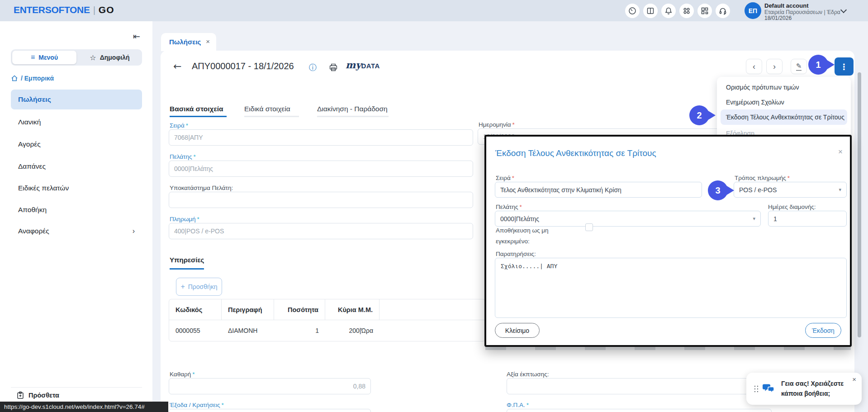 The height and width of the screenshot is (412, 868). What do you see at coordinates (109, 57) in the screenshot?
I see `tab-favorites: ☆ Δημοφιλή` at bounding box center [109, 57].